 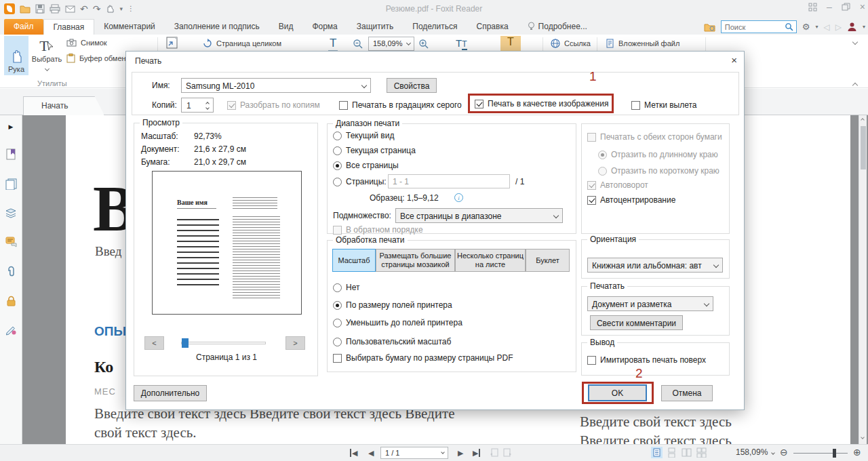 I want to click on hand-tool-button: Рука, so click(x=16, y=56).